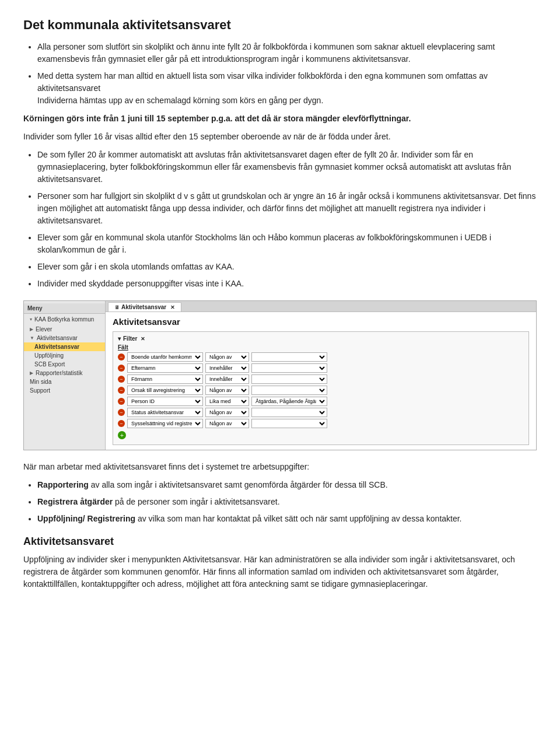 Image resolution: width=560 pixels, height=756 pixels. Describe the element at coordinates (119, 338) in the screenshot. I see `filter-collapse-icon: ▾` at that location.